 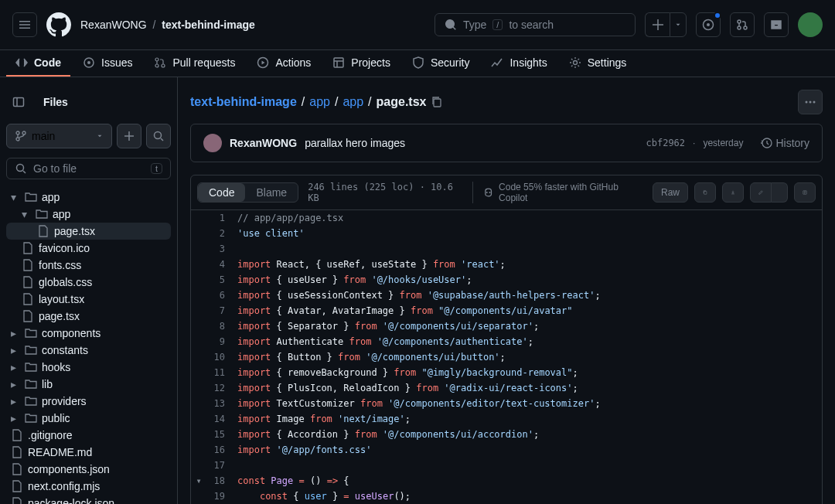 What do you see at coordinates (657, 25) in the screenshot?
I see `create-new-button` at bounding box center [657, 25].